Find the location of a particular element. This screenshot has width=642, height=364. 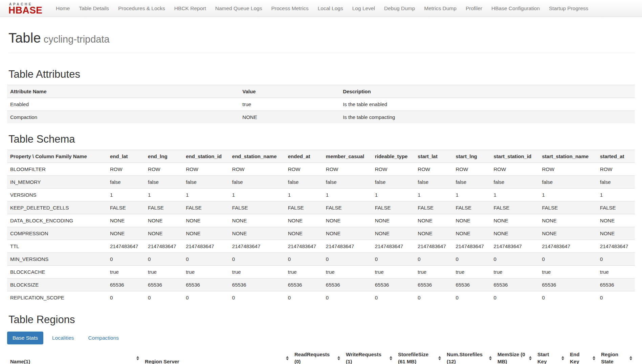

attributes-heading: Table Attributes is located at coordinates (322, 74).